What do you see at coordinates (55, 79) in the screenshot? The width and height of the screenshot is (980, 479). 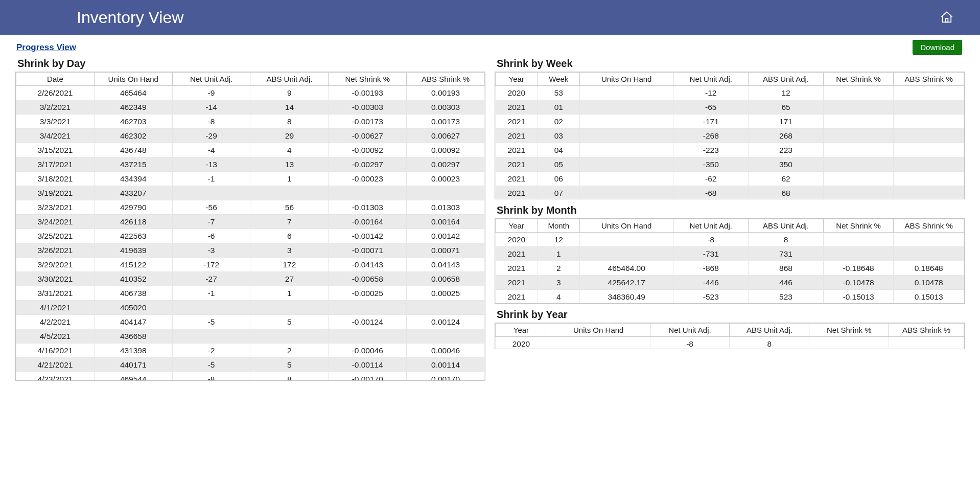 I see `column-header: Date` at bounding box center [55, 79].